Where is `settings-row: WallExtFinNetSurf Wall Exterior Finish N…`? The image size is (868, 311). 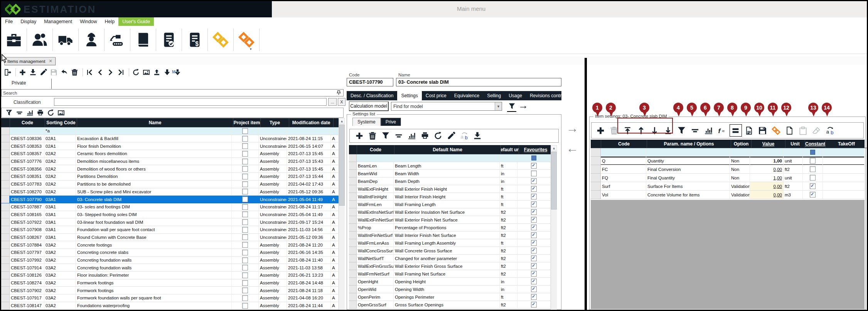 settings-row: WallExtFinNetSurf Wall Exterior Finish N… is located at coordinates (450, 220).